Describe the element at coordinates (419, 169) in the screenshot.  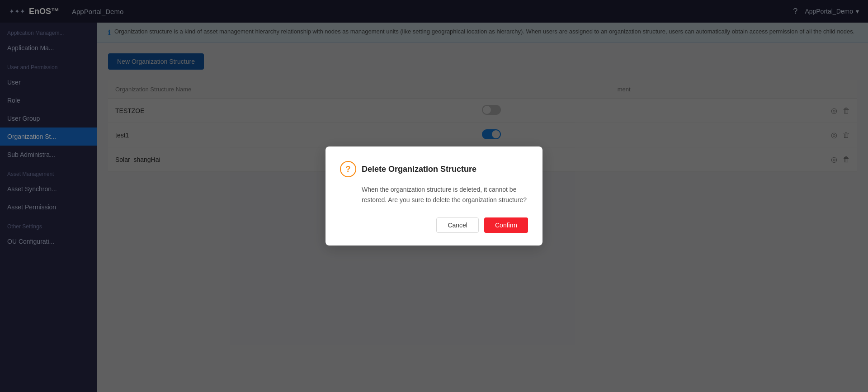
I see `modal-title: Delete Organization Structure` at that location.